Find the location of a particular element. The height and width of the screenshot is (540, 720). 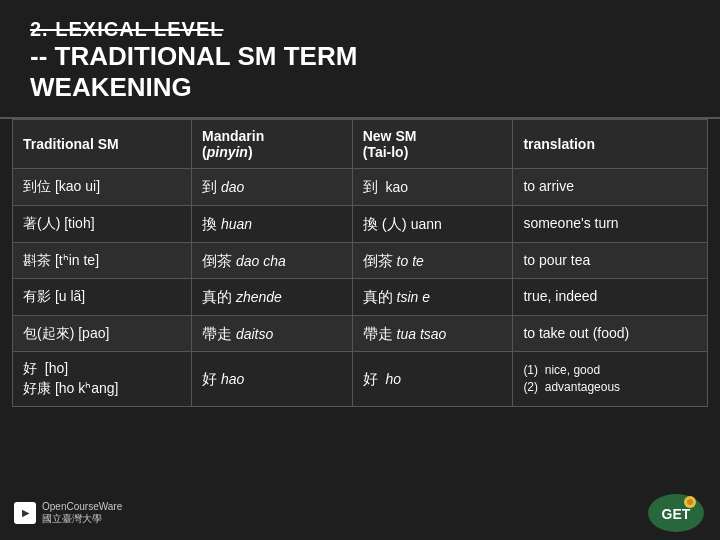

row6-newsm: 好 ho is located at coordinates (432, 379).